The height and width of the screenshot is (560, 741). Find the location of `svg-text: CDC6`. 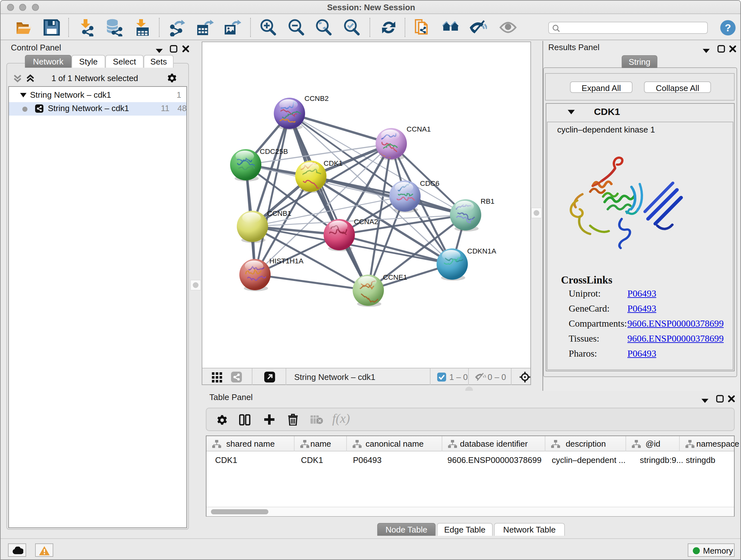

svg-text: CDC6 is located at coordinates (430, 183).